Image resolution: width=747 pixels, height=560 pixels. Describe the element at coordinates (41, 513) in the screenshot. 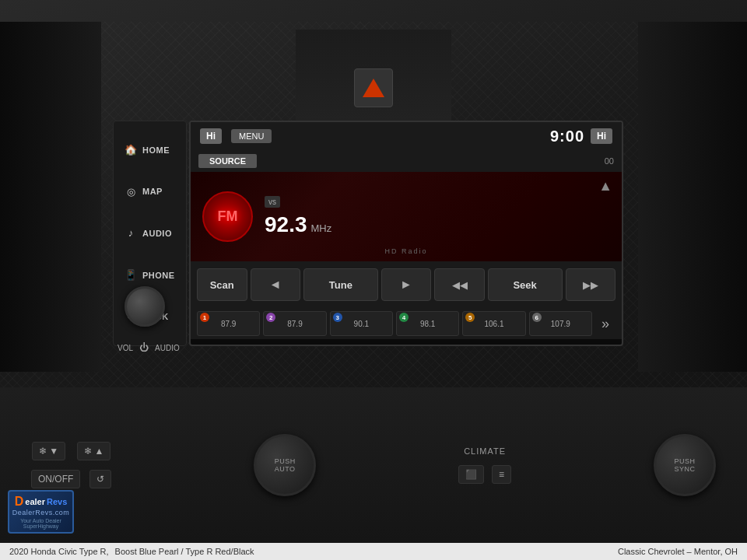

I see `dealer-domain: DealerRevs.com` at that location.